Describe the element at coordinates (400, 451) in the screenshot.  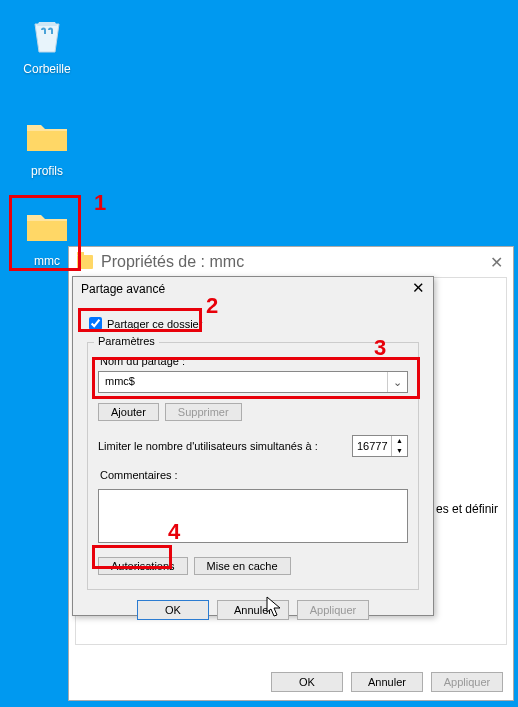
I see `spinner-down-icon: ▼` at that location.